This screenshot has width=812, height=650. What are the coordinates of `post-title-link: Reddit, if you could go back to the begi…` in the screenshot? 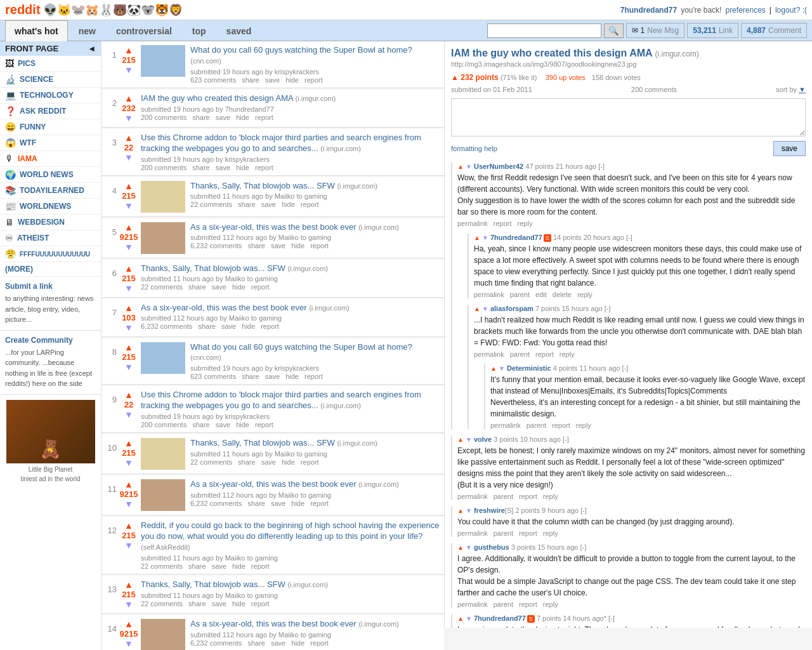 It's located at (291, 536).